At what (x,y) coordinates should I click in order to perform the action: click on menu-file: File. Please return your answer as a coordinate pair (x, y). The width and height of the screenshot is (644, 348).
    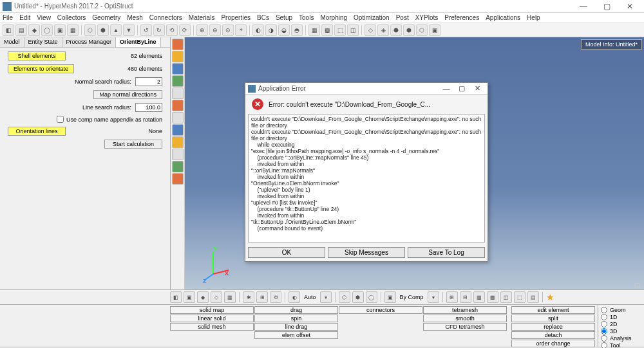
    Looking at the image, I should click on (8, 18).